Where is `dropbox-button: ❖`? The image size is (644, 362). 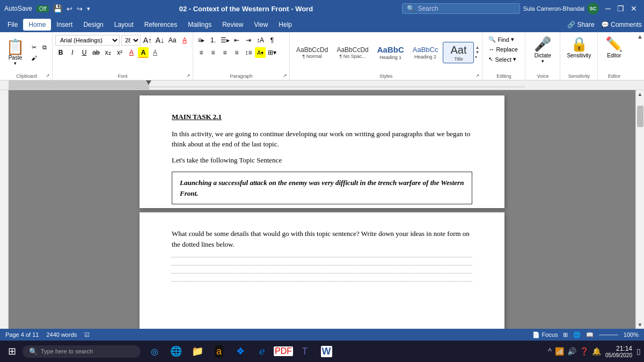 dropbox-button: ❖ is located at coordinates (240, 351).